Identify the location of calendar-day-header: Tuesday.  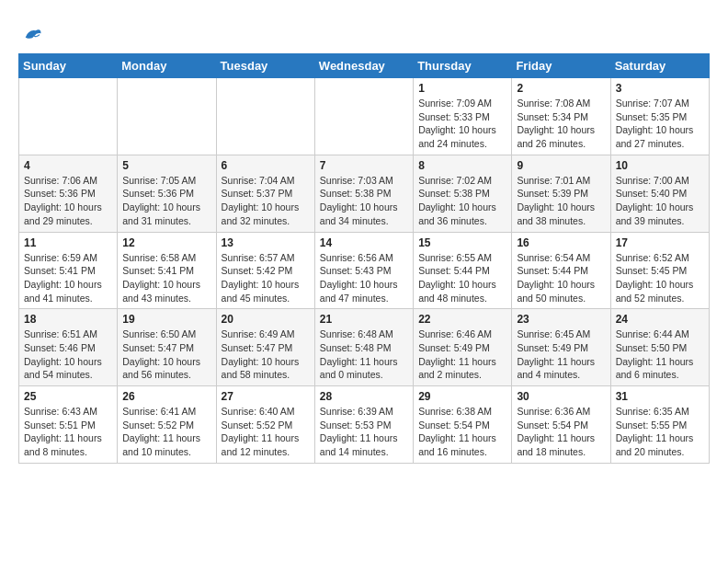
(265, 66).